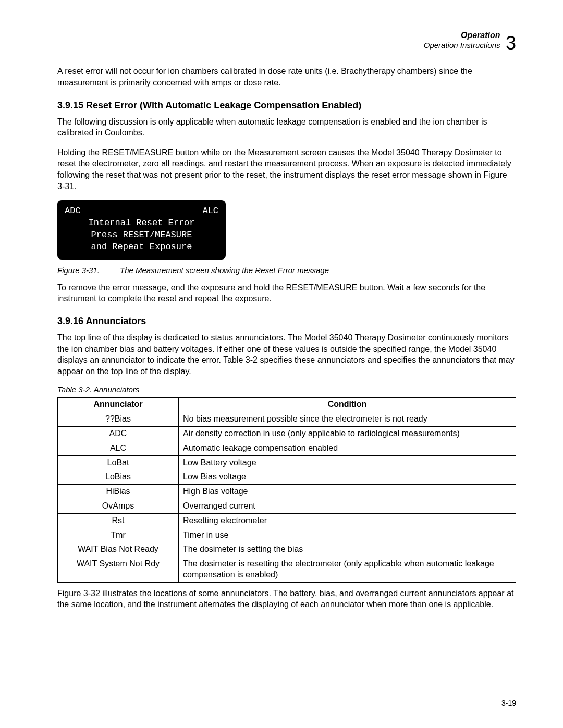 The width and height of the screenshot is (563, 728). Describe the element at coordinates (287, 105) in the screenshot. I see `section-3915-heading: 3.9.15 Reset Error (With Automatic Leaka…` at that location.